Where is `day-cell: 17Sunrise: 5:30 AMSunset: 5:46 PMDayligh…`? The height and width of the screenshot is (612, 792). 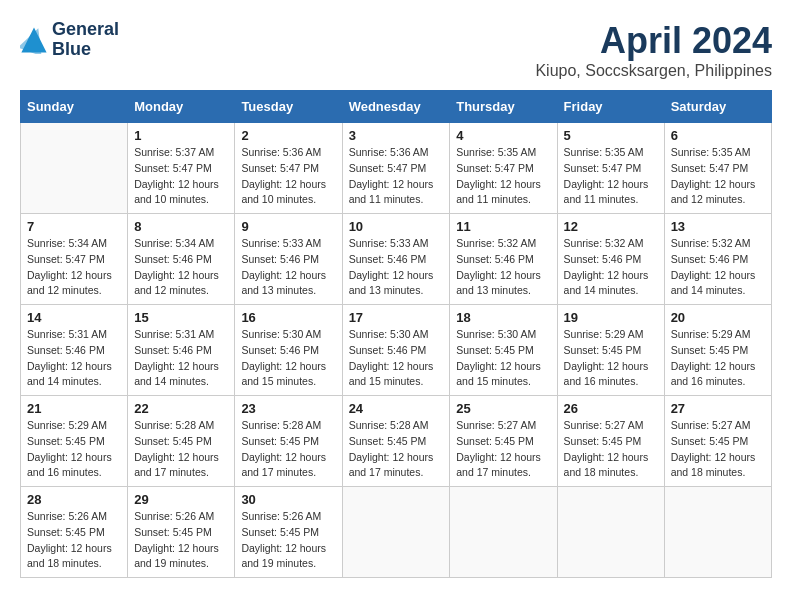
day-cell: 17Sunrise: 5:30 AMSunset: 5:46 PMDayligh… is located at coordinates (396, 350).